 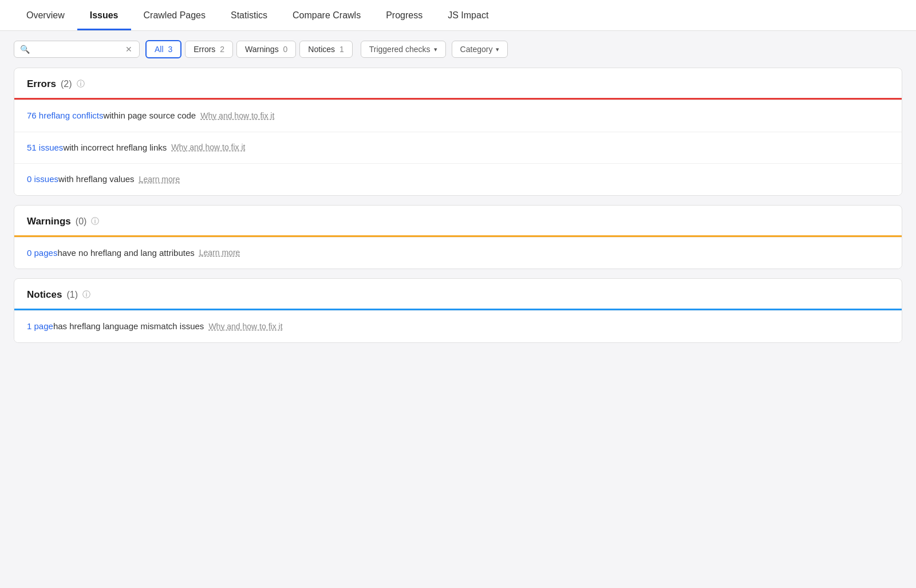 What do you see at coordinates (222, 49) in the screenshot?
I see `filter-count-errors: 2` at bounding box center [222, 49].